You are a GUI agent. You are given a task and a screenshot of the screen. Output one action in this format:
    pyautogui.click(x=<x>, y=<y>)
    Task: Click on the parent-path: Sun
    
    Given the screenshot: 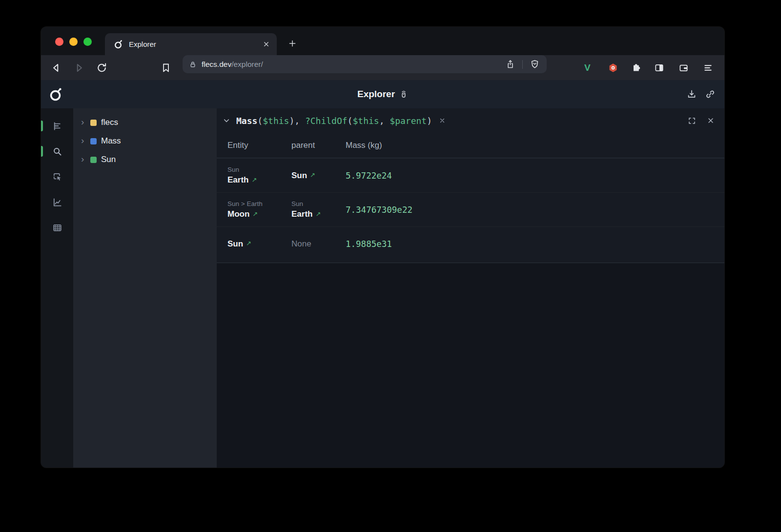 What is the action you would take?
    pyautogui.click(x=318, y=204)
    